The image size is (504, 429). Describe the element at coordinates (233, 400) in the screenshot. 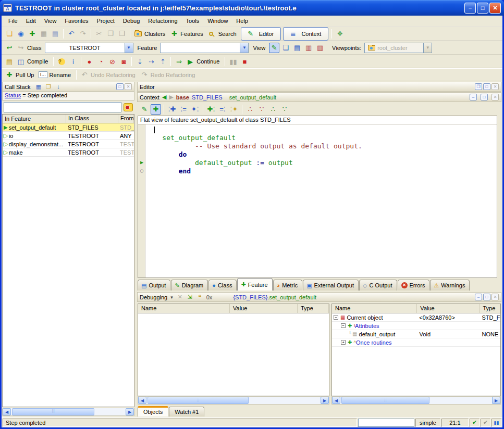

I see `watch-table-hscrollbar: ◀ ▶` at that location.